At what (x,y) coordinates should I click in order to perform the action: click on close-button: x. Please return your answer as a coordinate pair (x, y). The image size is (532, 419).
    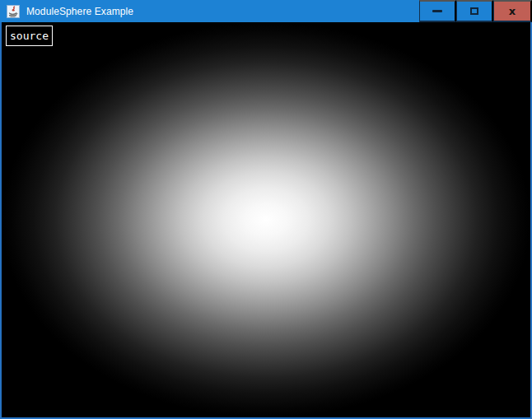
    Looking at the image, I should click on (512, 12).